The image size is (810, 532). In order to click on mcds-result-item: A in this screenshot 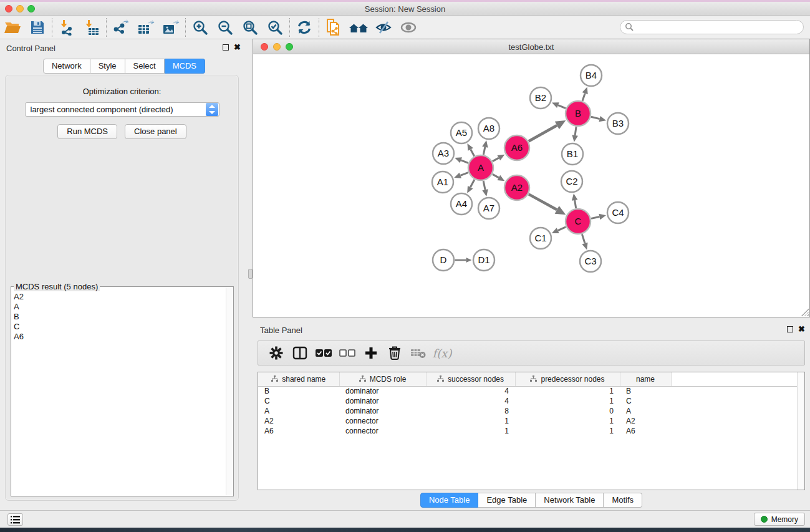, I will do `click(119, 307)`.